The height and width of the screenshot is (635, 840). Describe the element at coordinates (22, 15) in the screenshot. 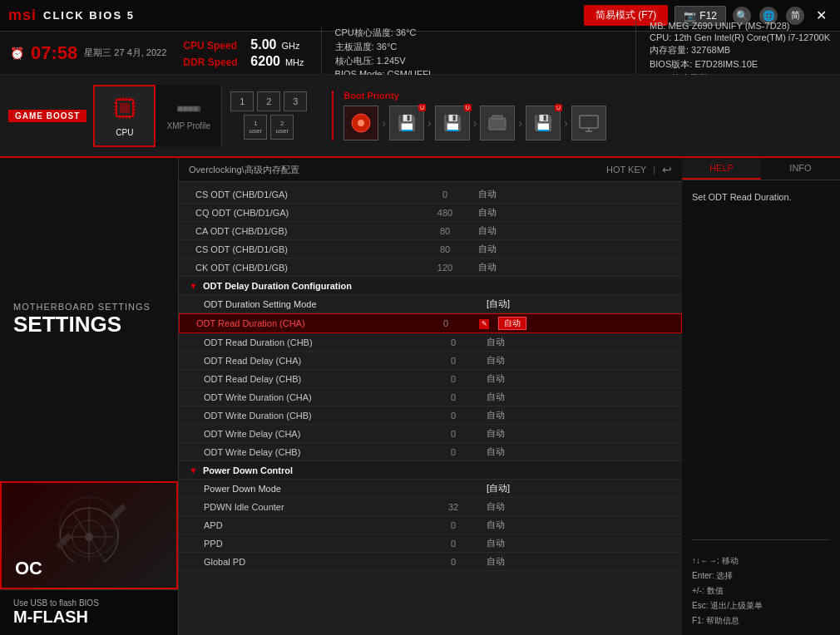

I see `msi-logo: msi` at that location.